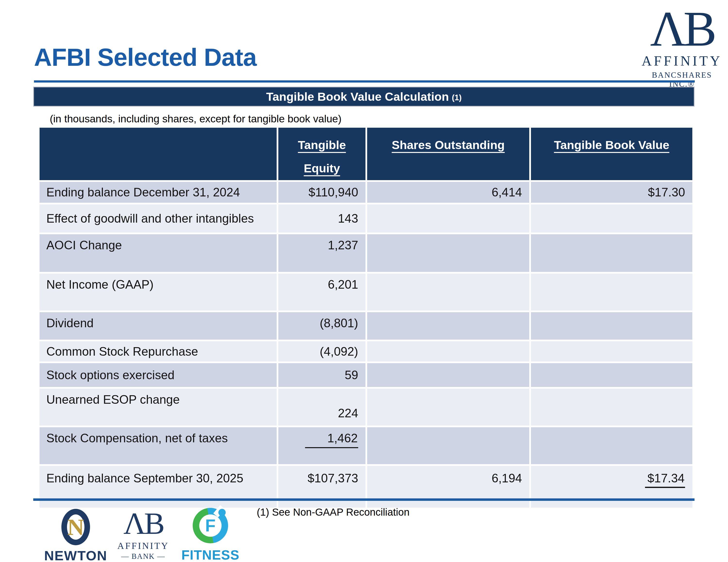 The image size is (728, 562). I want to click on cell-tangible-equity: 224, so click(322, 407).